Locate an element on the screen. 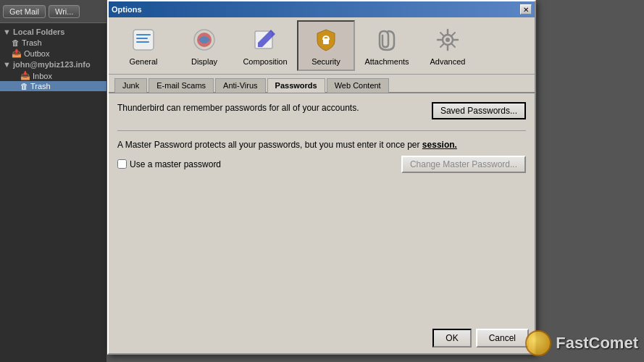 This screenshot has height=362, width=644. get-mail-button: Get Mail is located at coordinates (25, 12).